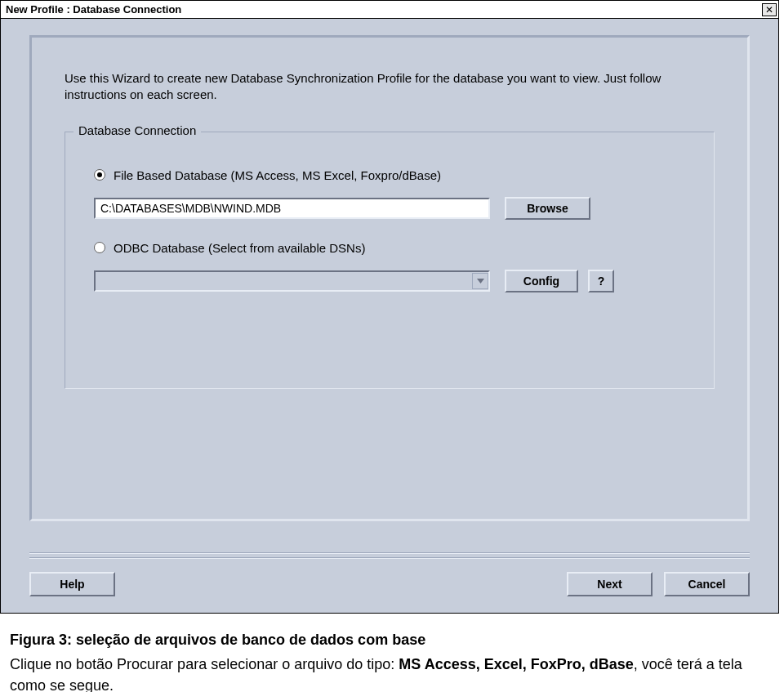 The height and width of the screenshot is (692, 784). Describe the element at coordinates (769, 10) in the screenshot. I see `close-button: ✕` at that location.